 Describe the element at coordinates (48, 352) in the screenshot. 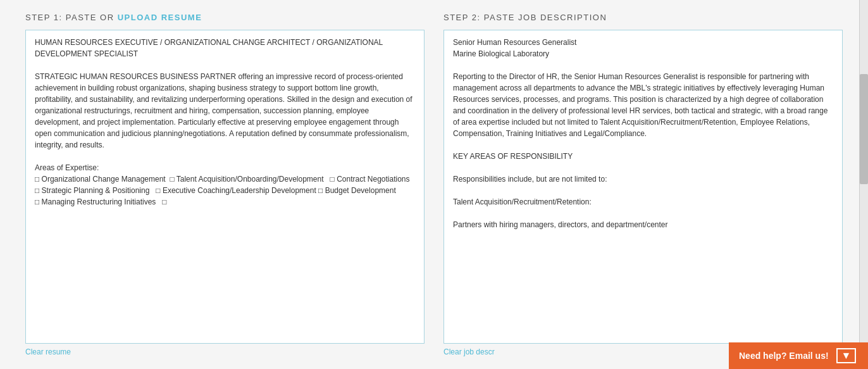

I see `clear-resume-link: Clear resume` at that location.